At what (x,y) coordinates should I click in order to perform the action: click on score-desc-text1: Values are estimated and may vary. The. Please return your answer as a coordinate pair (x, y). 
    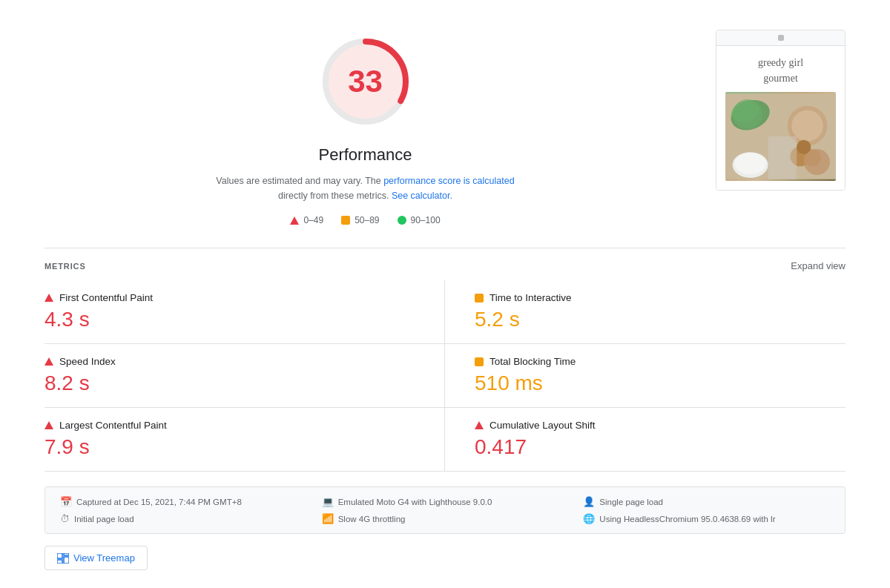
    Looking at the image, I should click on (300, 181).